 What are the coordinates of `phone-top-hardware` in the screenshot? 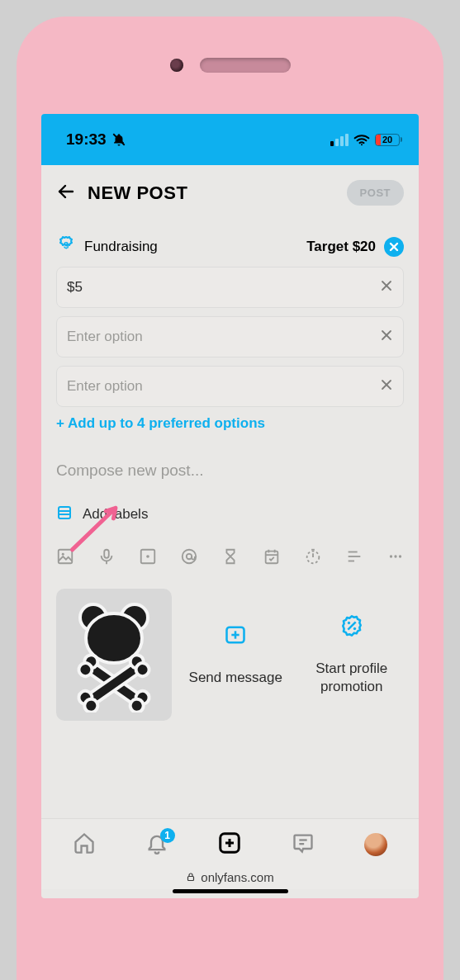 It's located at (230, 65).